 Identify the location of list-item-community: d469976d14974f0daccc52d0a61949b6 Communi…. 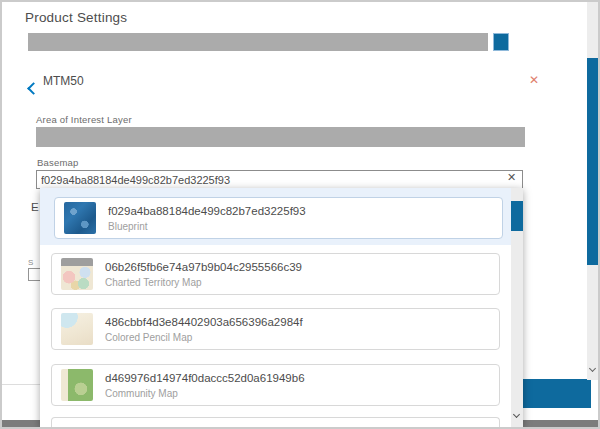
(276, 385).